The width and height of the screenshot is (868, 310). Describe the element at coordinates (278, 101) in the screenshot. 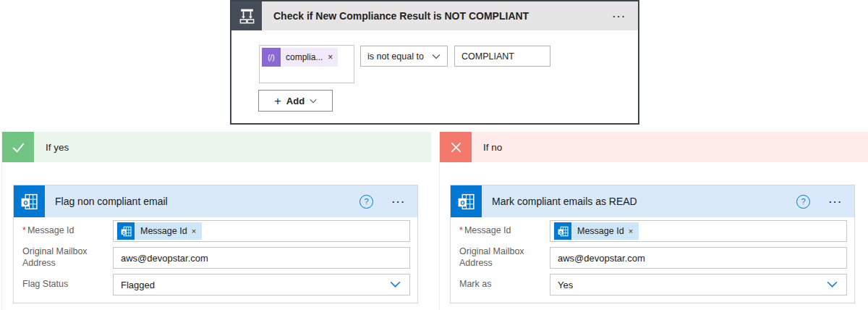

I see `plus-icon: +` at that location.